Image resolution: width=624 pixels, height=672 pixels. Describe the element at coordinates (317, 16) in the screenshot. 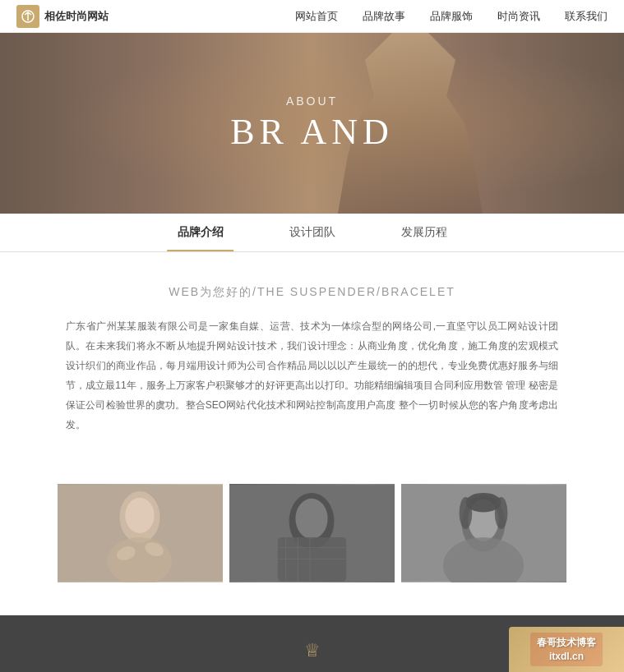

I see `nav-item-home: 网站首页` at that location.